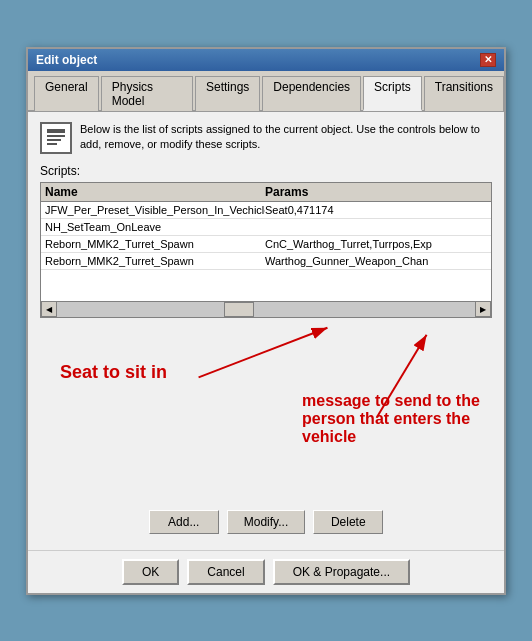 This screenshot has width=532, height=641. Describe the element at coordinates (266, 310) in the screenshot. I see `horizontal-scrollbar: ◀ ▶` at that location.